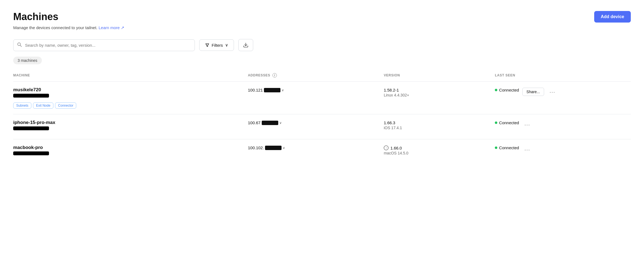 This screenshot has height=260, width=644. I want to click on page-subtitle: Manage the devices connected to your tai…, so click(69, 28).